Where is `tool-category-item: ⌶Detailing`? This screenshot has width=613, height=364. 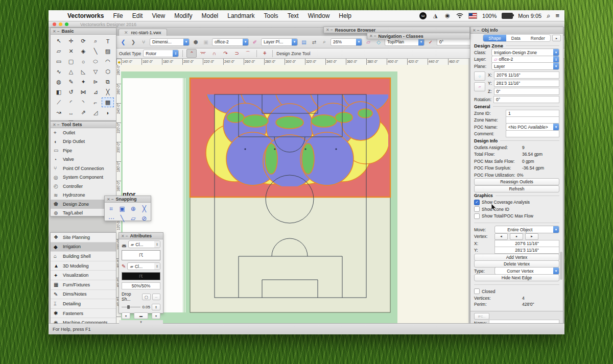 tool-category-item: ⌶Detailing is located at coordinates (83, 304).